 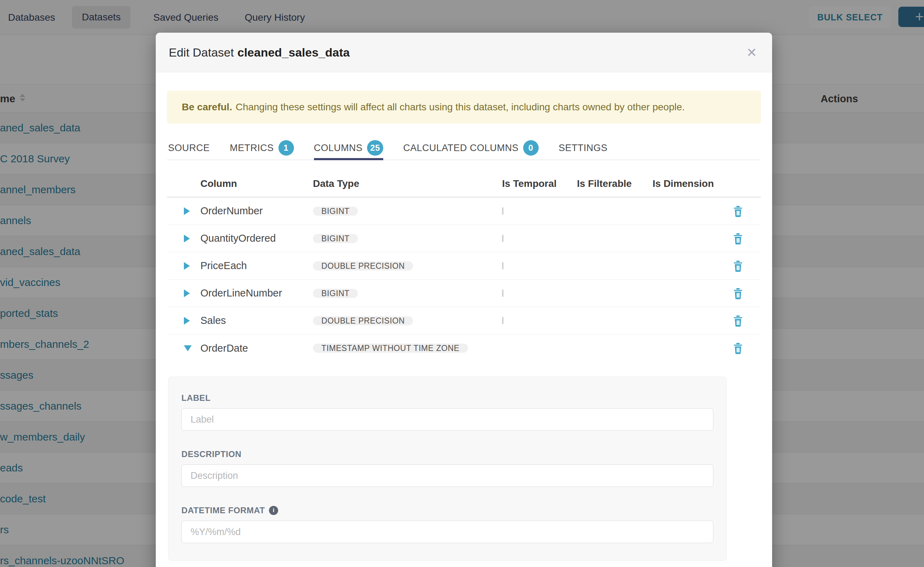 What do you see at coordinates (454, 398) in the screenshot?
I see `label-field-label: LABEL` at bounding box center [454, 398].